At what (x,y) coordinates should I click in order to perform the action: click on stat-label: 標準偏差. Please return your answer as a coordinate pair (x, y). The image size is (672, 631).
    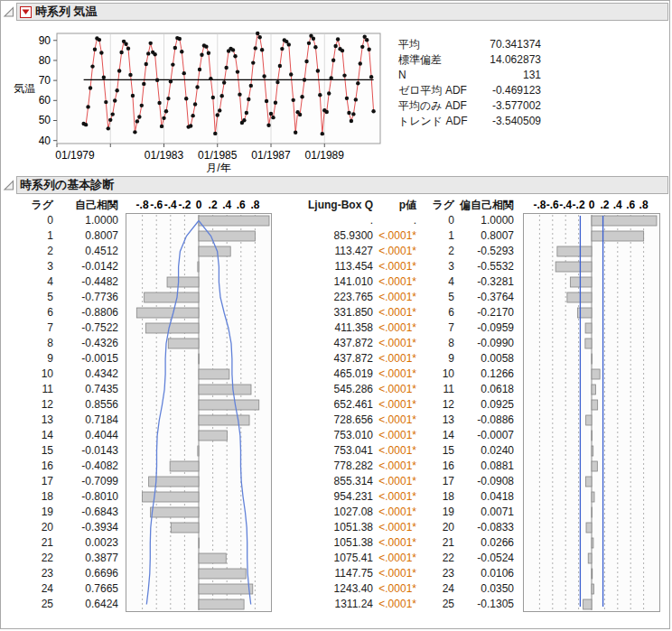
    Looking at the image, I should click on (440, 60).